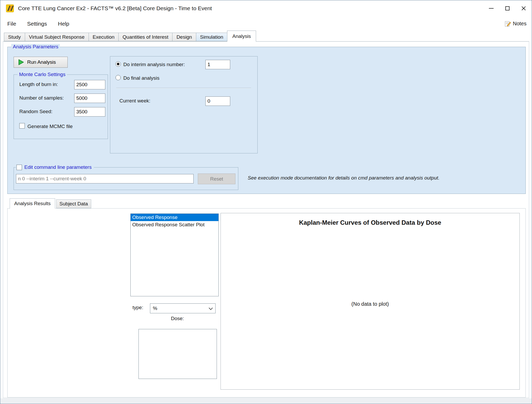 This screenshot has height=404, width=532. Describe the element at coordinates (178, 354) in the screenshot. I see `dose-listbox` at that location.